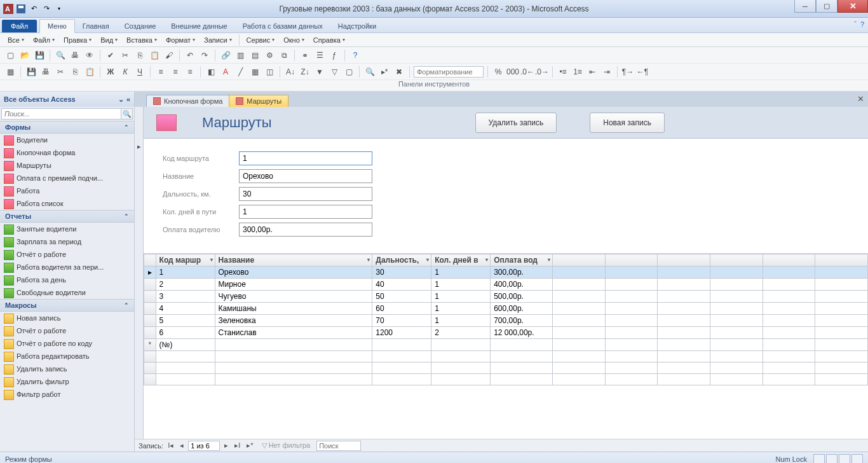 The width and height of the screenshot is (868, 463). What do you see at coordinates (190, 72) in the screenshot?
I see `align-right-icon: ≡` at bounding box center [190, 72].